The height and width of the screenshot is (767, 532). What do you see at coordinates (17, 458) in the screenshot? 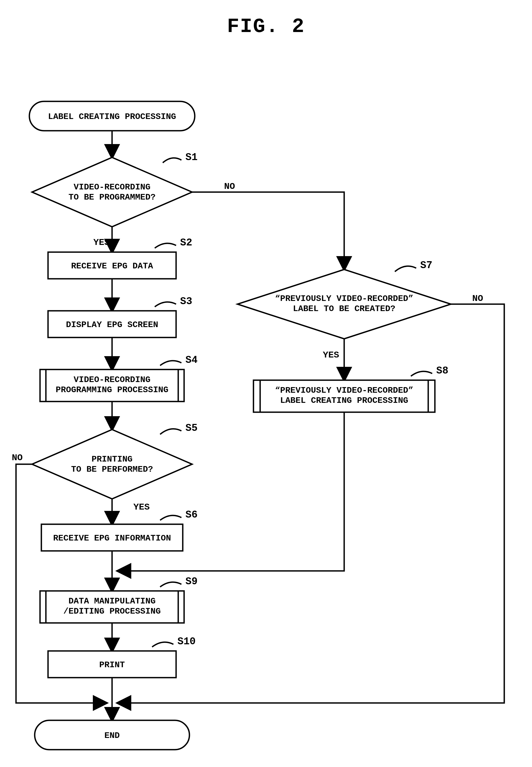
I see `edge-s5-no-label: NO` at bounding box center [17, 458].